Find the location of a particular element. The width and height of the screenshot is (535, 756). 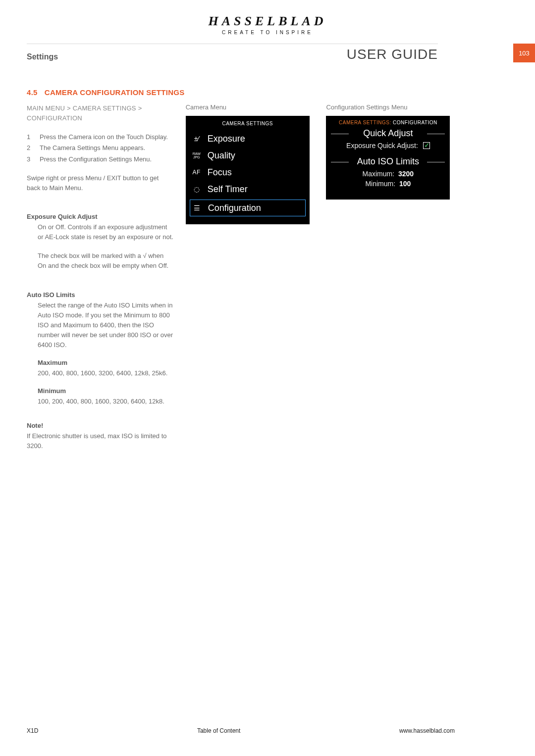

note-heading: Note! is located at coordinates (100, 426).